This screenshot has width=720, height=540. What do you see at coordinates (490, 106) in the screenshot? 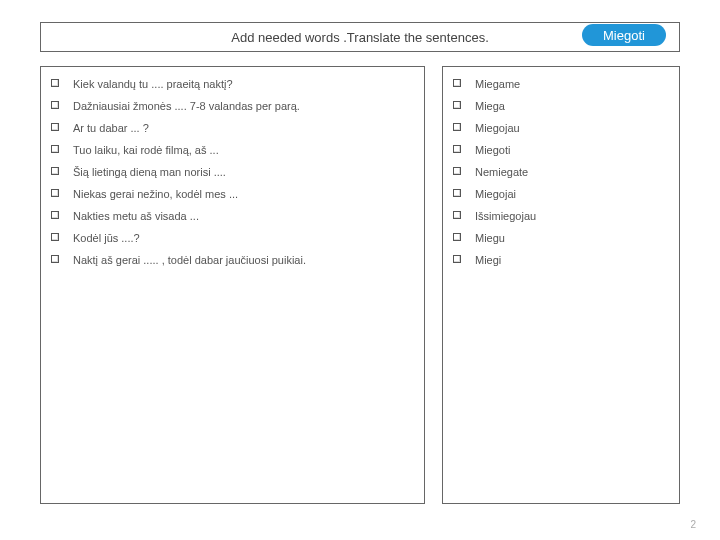
I see `list-item-text: Miega` at bounding box center [490, 106].